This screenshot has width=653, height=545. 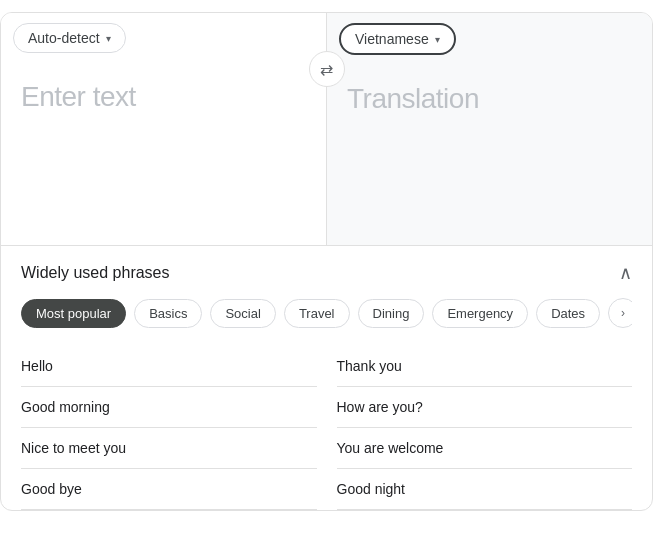 I want to click on swap-languages-button: ⇄, so click(x=327, y=69).